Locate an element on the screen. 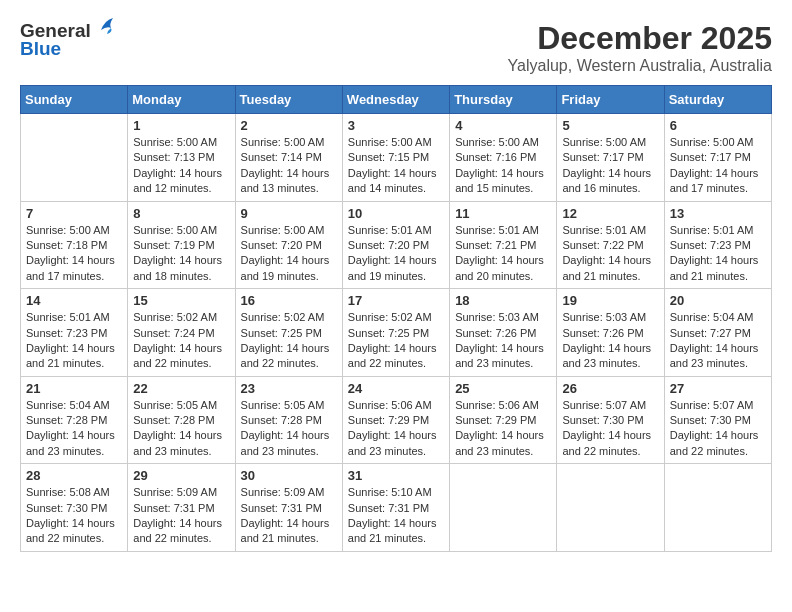  day-info: Sunrise: 5:00 AMSunset: 7:19 PMDaylight:… is located at coordinates (181, 254).